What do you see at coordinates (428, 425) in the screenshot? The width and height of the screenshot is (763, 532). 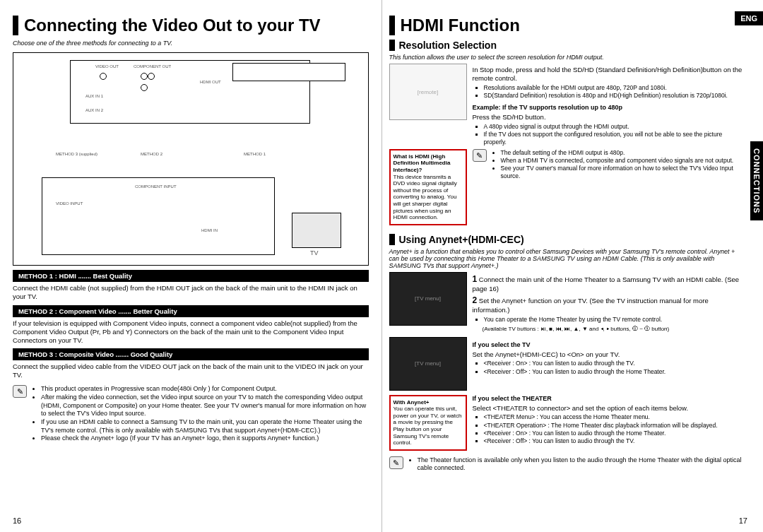 I see `with-anynet-body: You can operate this unit, power on your…` at bounding box center [428, 425].